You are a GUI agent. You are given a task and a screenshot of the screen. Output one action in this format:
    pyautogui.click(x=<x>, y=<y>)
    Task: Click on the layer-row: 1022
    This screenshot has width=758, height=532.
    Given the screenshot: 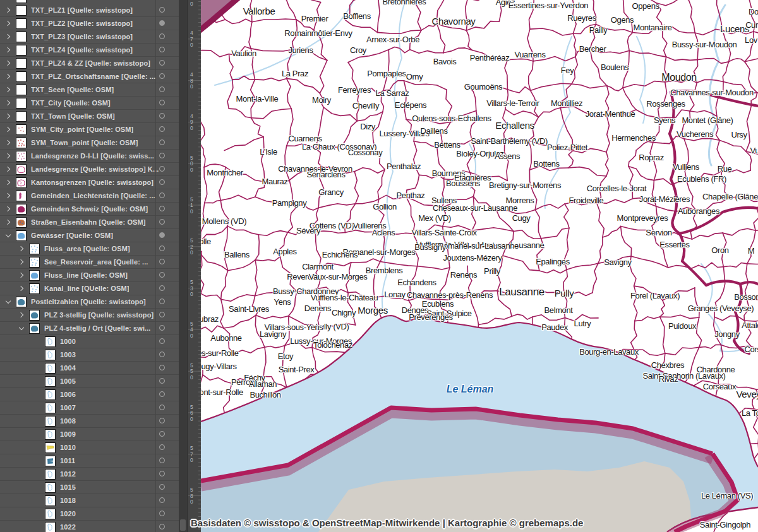 What is the action you would take?
    pyautogui.click(x=90, y=526)
    